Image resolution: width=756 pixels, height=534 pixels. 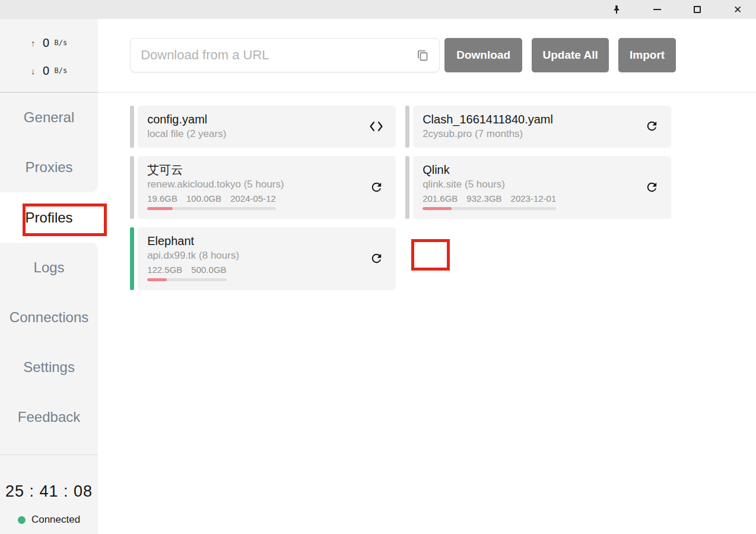 I want to click on profile-card-config-yaml: config.yaml local file (2 years), so click(x=263, y=127).